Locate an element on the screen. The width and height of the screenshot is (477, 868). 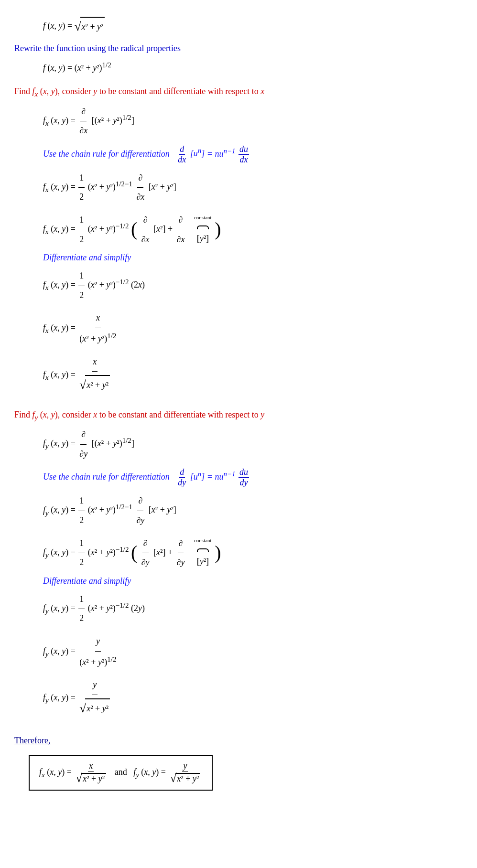
diff-simplify-x: Differentiate and simplify is located at coordinates (253, 258).